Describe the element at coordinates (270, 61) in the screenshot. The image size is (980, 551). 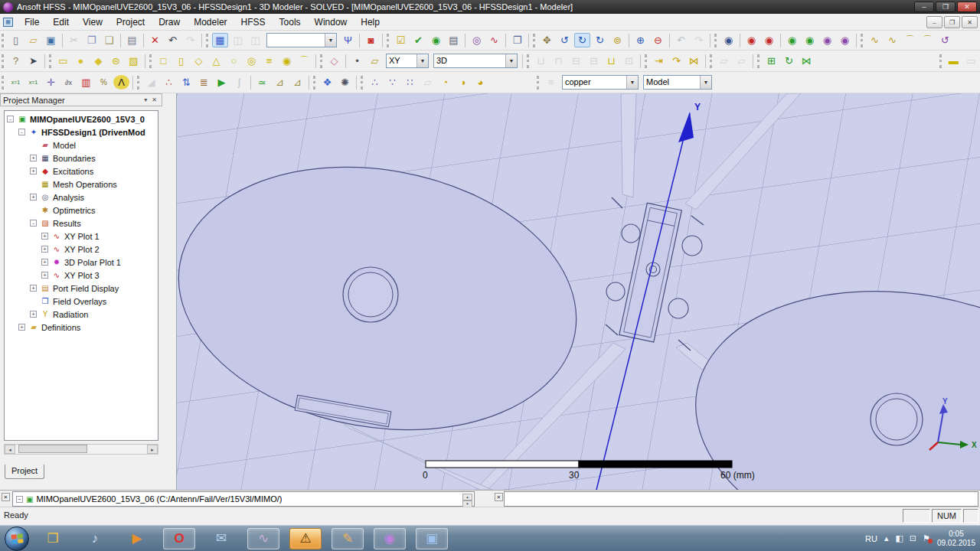
I see `draw-helix-icon: ≡` at that location.